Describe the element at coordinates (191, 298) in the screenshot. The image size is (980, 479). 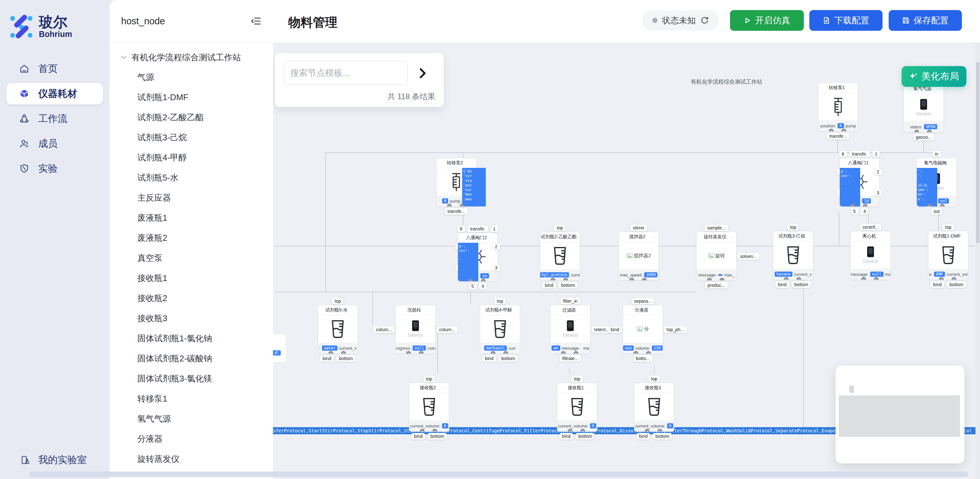
I see `tree-item-接收瓶2: 接收瓶2` at that location.